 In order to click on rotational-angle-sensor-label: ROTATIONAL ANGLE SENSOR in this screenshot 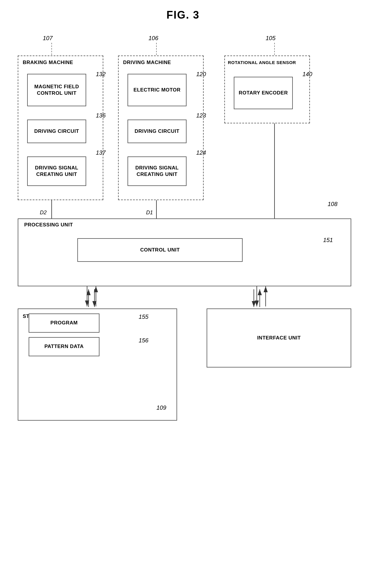, I will do `click(262, 63)`.